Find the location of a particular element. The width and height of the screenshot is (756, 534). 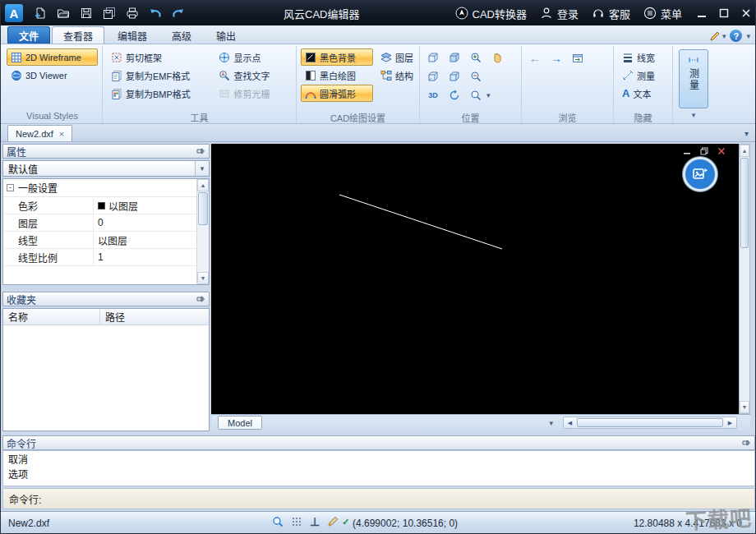

person-icon is located at coordinates (546, 13).